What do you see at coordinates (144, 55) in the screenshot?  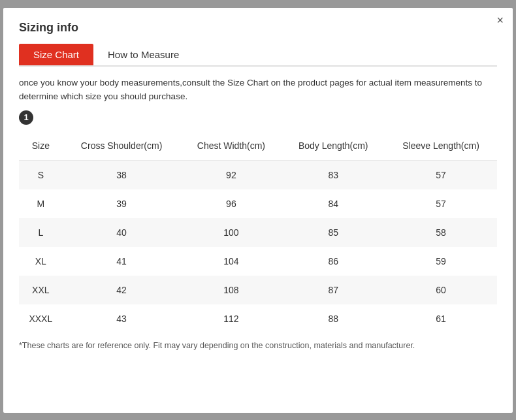 I see `tab-how-to-measure: How to Measure` at bounding box center [144, 55].